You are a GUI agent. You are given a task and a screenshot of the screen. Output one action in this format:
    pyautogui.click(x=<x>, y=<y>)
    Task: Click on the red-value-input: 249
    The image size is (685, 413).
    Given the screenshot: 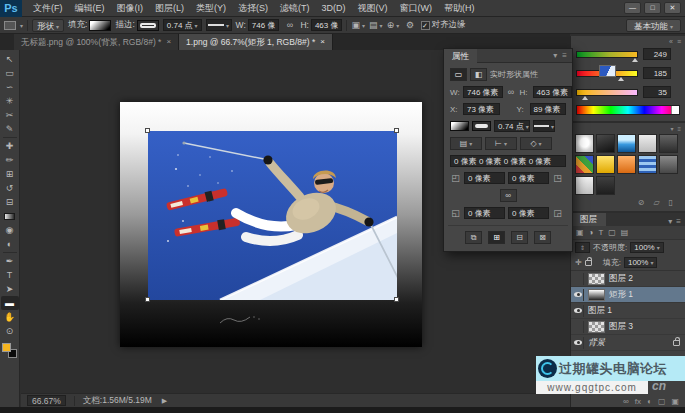 What is the action you would take?
    pyautogui.click(x=657, y=54)
    